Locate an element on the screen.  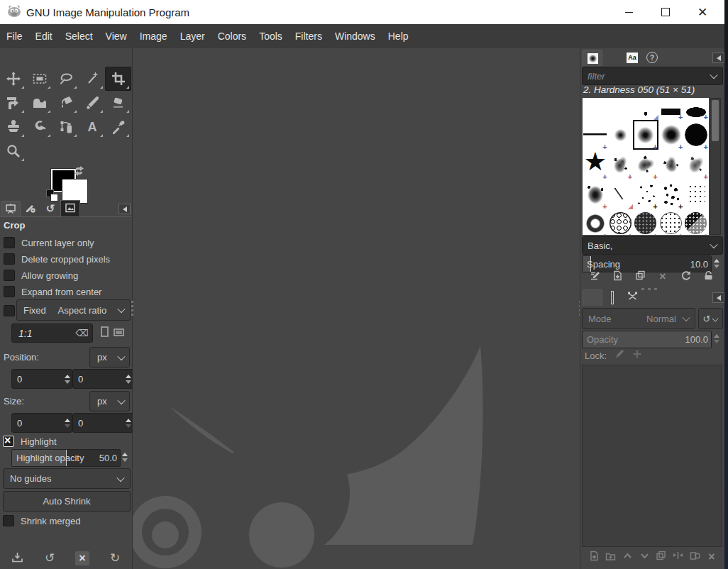
save-preset-button is located at coordinates (17, 558).